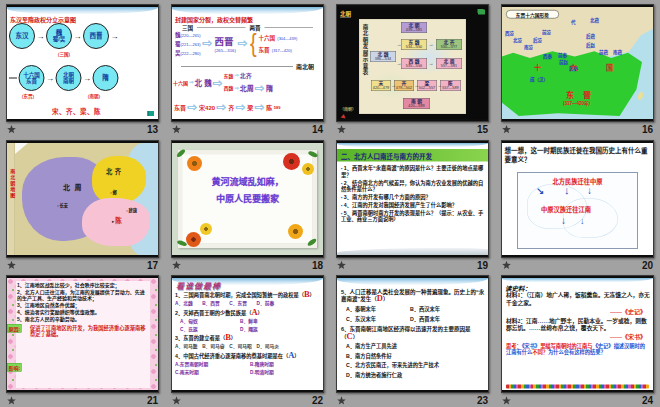 Image resolution: width=660 pixels, height=407 pixels. I want to click on slide-14-cell: 封建国家分裂，政权交替频繁 三国 两晋 魏(220—265) 蜀(221—263…, so click(248, 68).